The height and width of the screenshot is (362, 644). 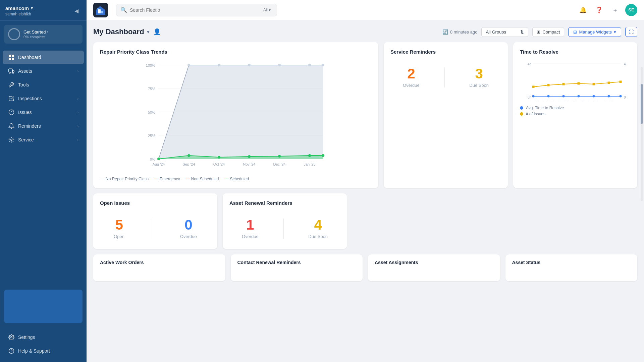 What do you see at coordinates (30, 57) in the screenshot?
I see `sidebar-item-label: Dashboard` at bounding box center [30, 57].